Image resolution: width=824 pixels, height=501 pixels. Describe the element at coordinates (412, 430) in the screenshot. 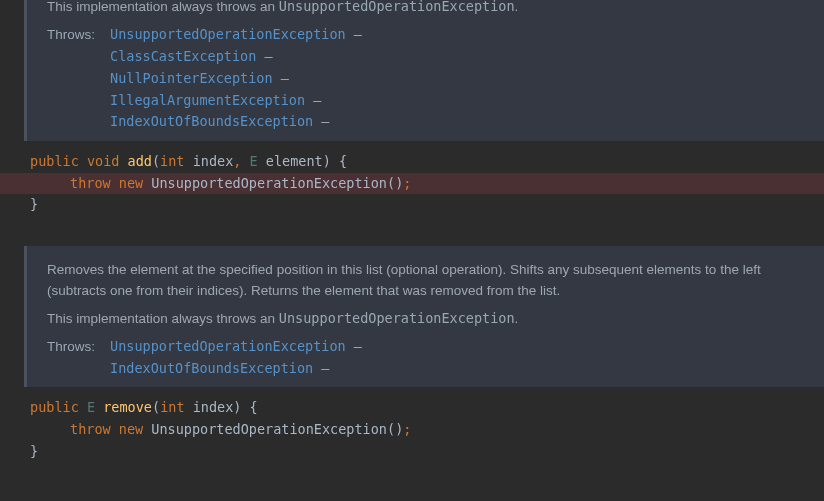

I see `code-remove-method: public E remove(int index) { throw new U…` at that location.